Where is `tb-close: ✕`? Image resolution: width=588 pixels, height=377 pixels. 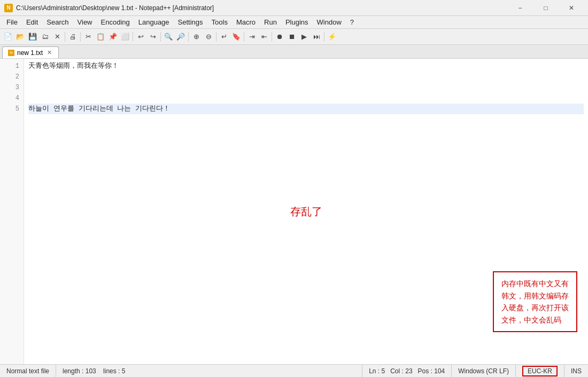
tb-close: ✕ is located at coordinates (57, 37).